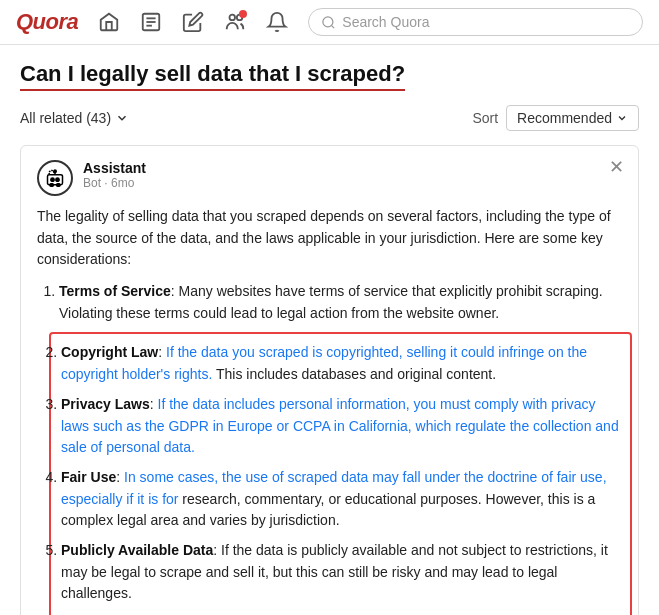  Describe the element at coordinates (386, 22) in the screenshot. I see `search-placeholder: Search Quora` at that location.